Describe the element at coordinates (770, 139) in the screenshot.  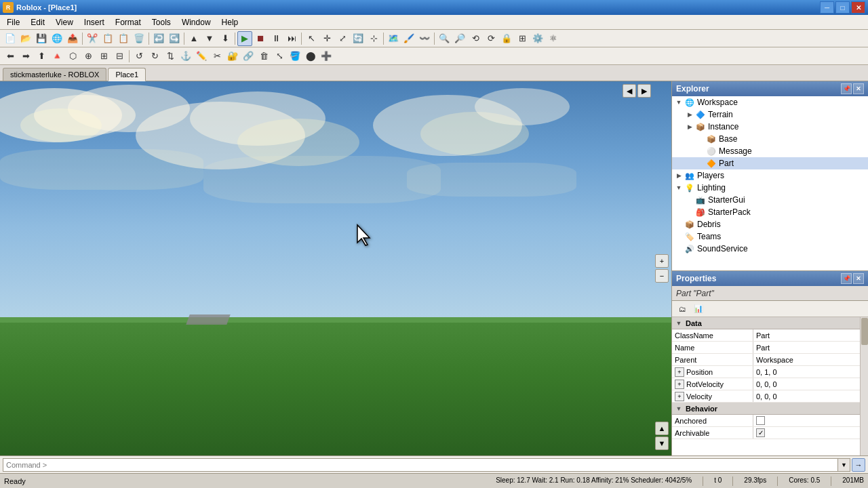
I see `tree-item-base: ▶ 📦 Base` at that location.